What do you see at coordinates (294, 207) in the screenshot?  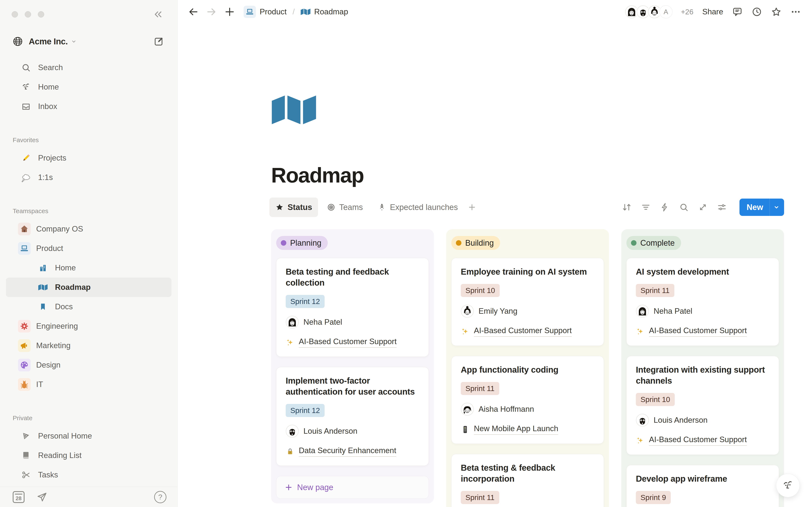 I see `tab-status: Status` at bounding box center [294, 207].